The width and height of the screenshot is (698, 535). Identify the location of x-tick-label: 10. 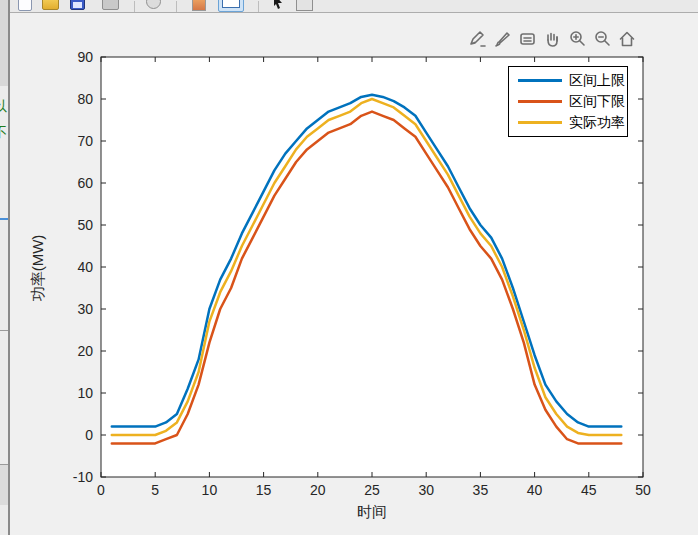
(210, 490).